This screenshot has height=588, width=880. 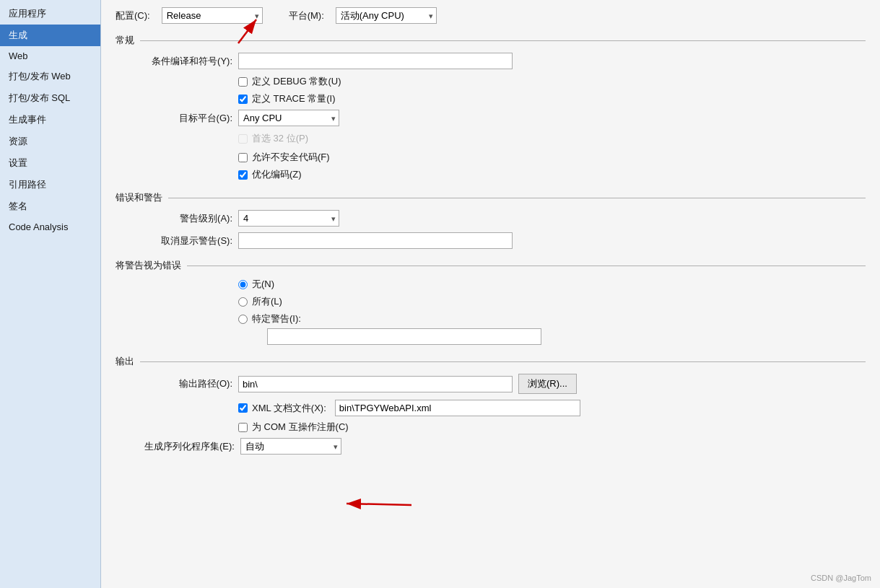 I want to click on radio-none, so click(x=243, y=284).